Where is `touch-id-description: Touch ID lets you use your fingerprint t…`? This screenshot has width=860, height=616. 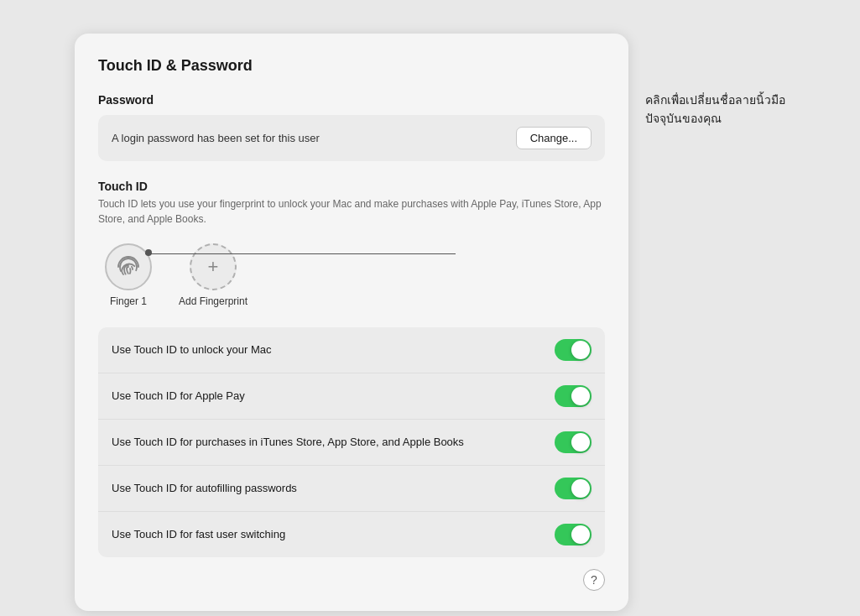
touch-id-description: Touch ID lets you use your fingerprint t… is located at coordinates (352, 211).